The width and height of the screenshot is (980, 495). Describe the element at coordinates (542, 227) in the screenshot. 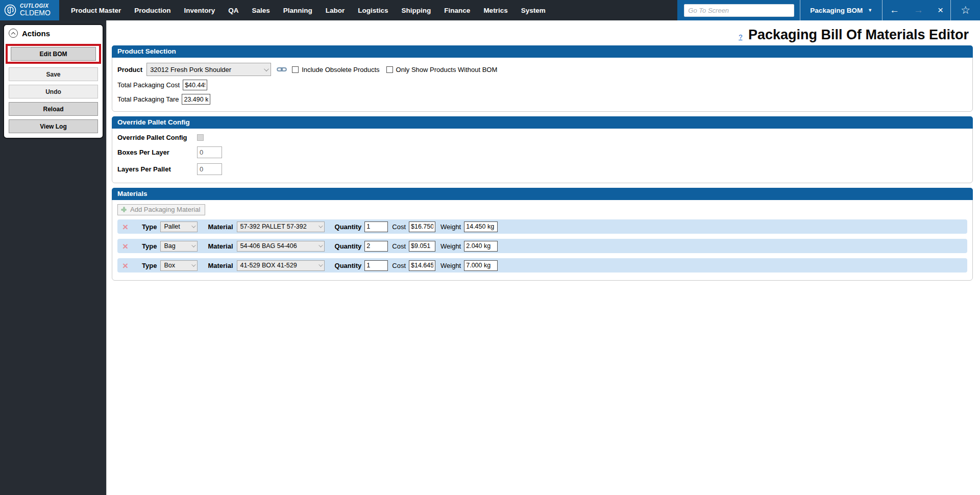

I see `material-row: × Type Pallet Material 57-392 PALLET 57-…` at that location.